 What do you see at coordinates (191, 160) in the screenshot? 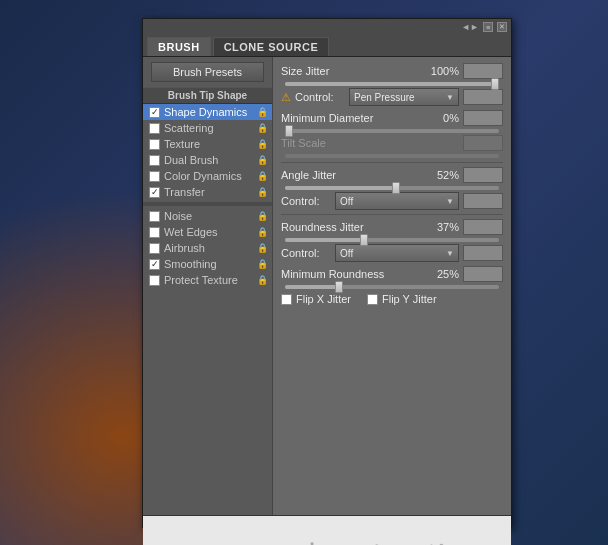
I see `dual-brush-label: Dual Brush` at bounding box center [191, 160].